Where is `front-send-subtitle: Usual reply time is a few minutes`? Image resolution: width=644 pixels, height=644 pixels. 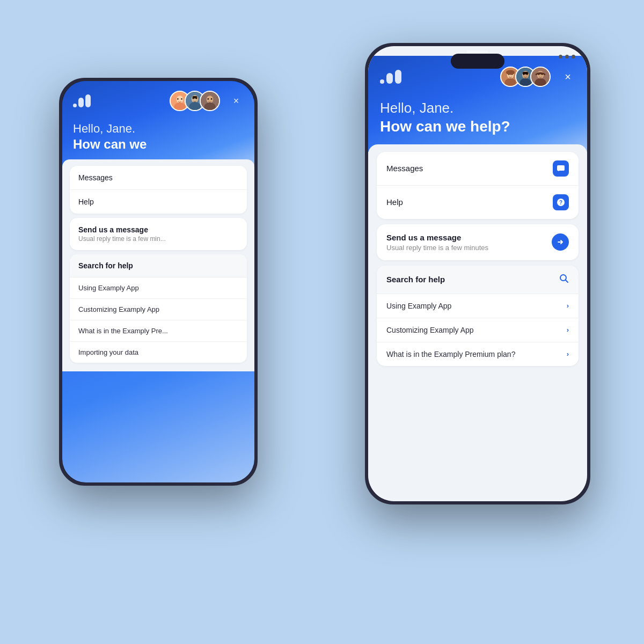
front-send-subtitle: Usual reply time is a few minutes is located at coordinates (437, 248).